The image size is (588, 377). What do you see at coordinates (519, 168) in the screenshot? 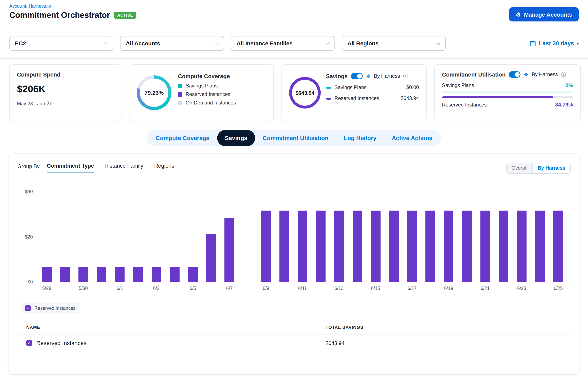
I see `segment-overall: Overall` at bounding box center [519, 168].